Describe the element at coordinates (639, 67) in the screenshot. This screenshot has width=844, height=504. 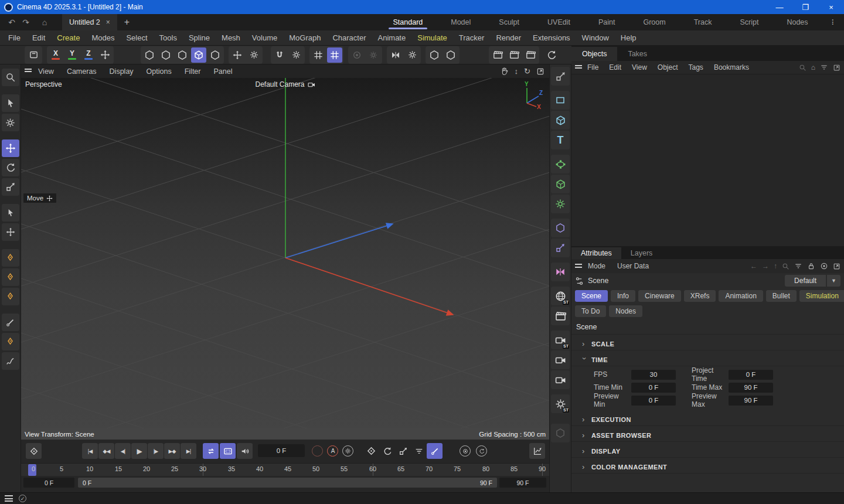
I see `objects-menu-view: View` at that location.